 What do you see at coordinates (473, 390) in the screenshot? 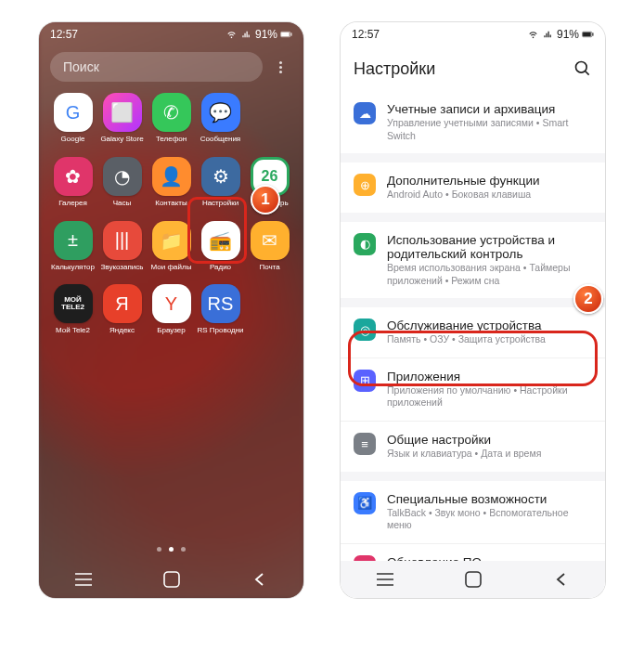
I see `settings-card: ◎Обслуживание устройстваПамять • ОЗУ • З…` at bounding box center [473, 390].